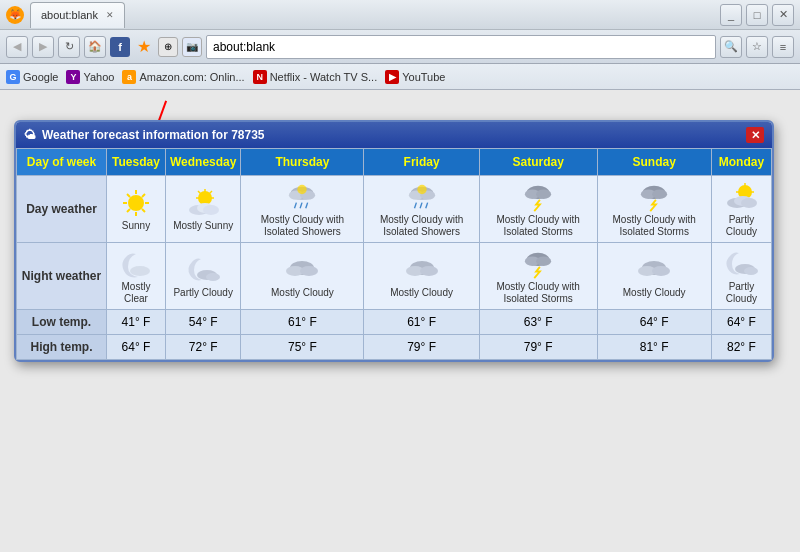  I want to click on day-weather-tuesday: Sunny, so click(136, 210).